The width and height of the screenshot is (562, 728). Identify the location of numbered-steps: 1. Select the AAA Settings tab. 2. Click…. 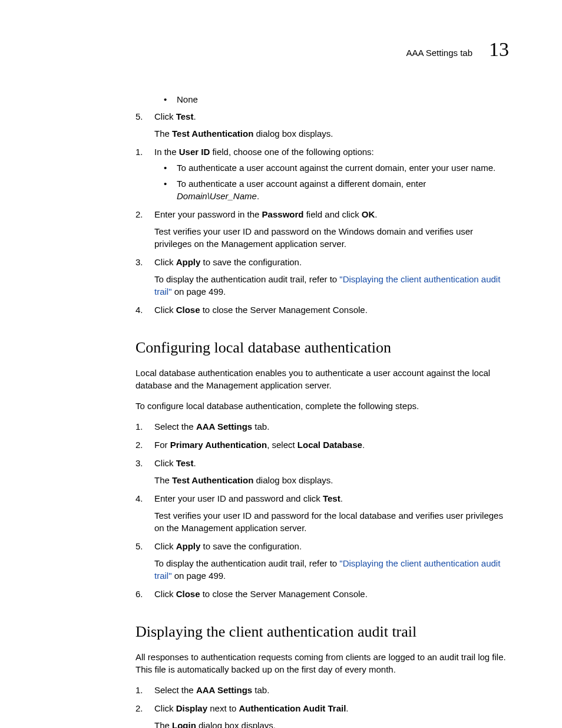
(322, 706).